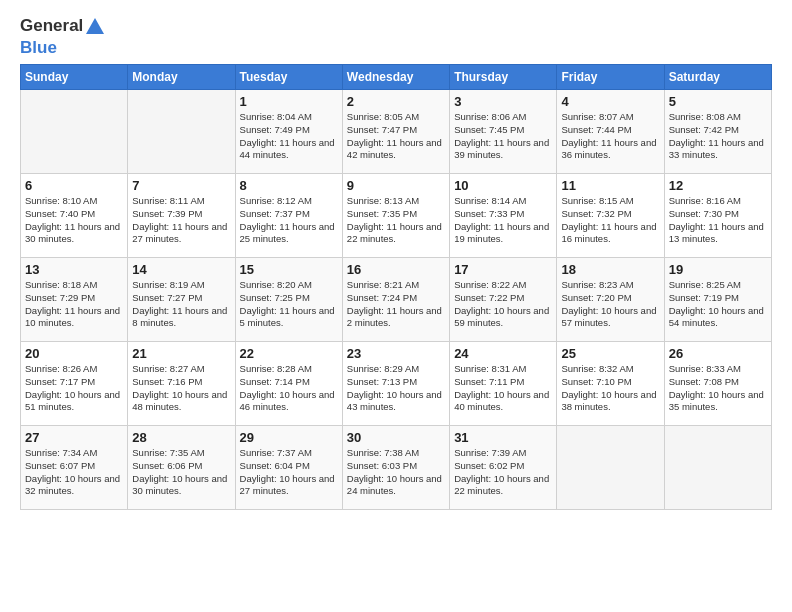 The image size is (792, 612). Describe the element at coordinates (396, 136) in the screenshot. I see `cell-info: Sunrise: 8:05 AM Sunset: 7:47 PM Dayligh…` at that location.